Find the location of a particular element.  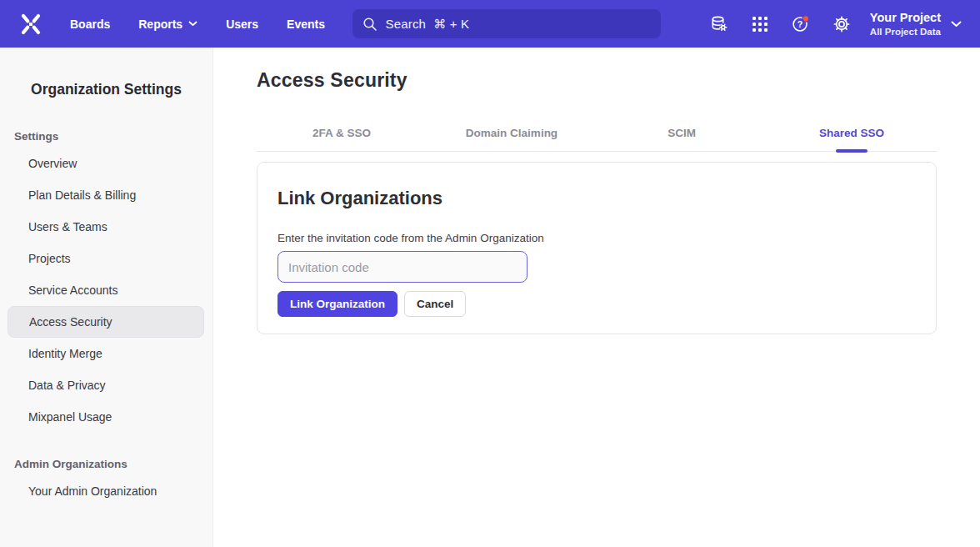

mixpanel-logo is located at coordinates (31, 24).